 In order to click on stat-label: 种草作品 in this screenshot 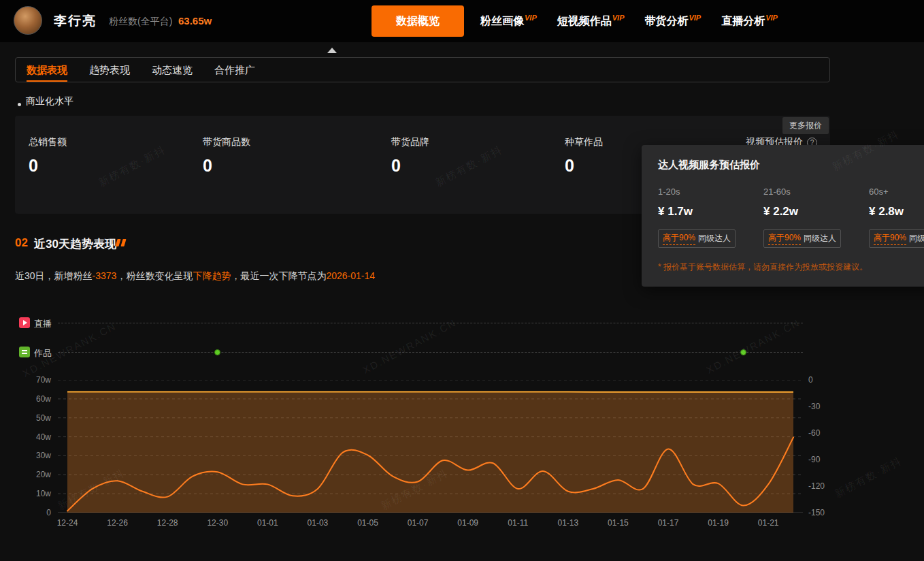, I will do `click(584, 142)`.